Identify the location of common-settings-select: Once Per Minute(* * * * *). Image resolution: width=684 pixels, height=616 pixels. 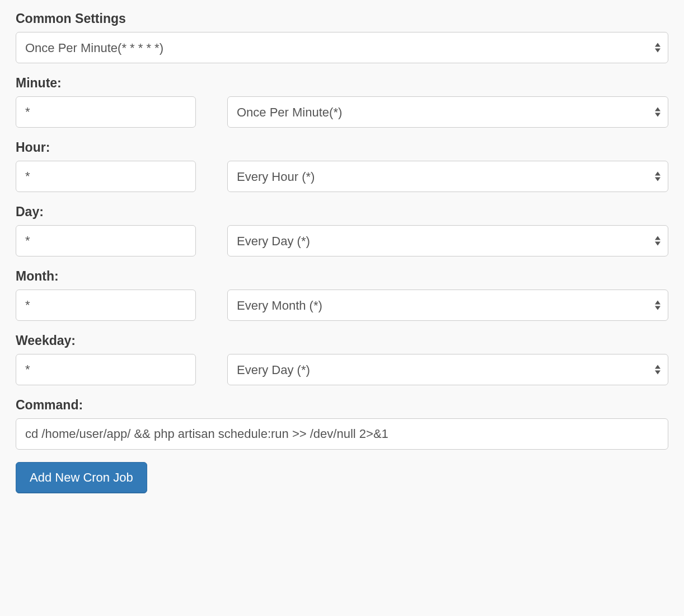
(342, 48).